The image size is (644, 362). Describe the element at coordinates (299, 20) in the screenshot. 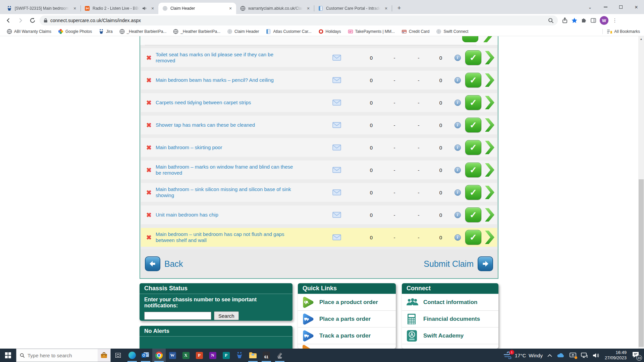

I see `address-bar: connect.supercare.co.uk/Claims/index.asp…` at that location.